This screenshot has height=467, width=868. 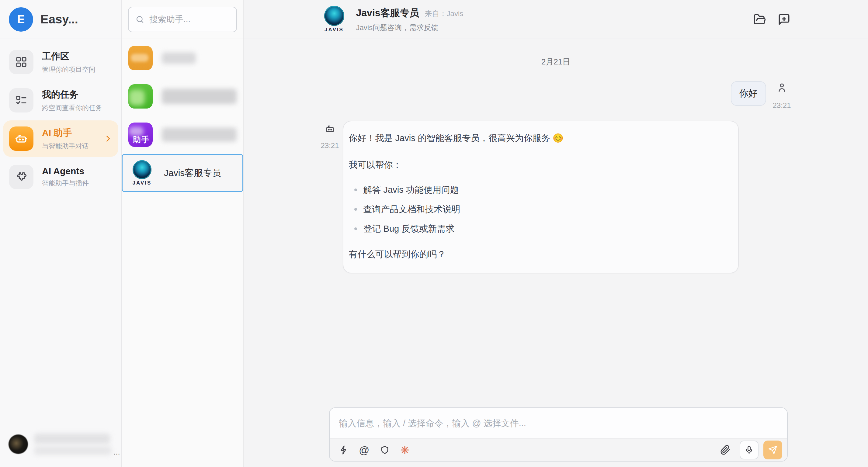 I want to click on assistant-intro: 我可以帮你：, so click(x=539, y=165).